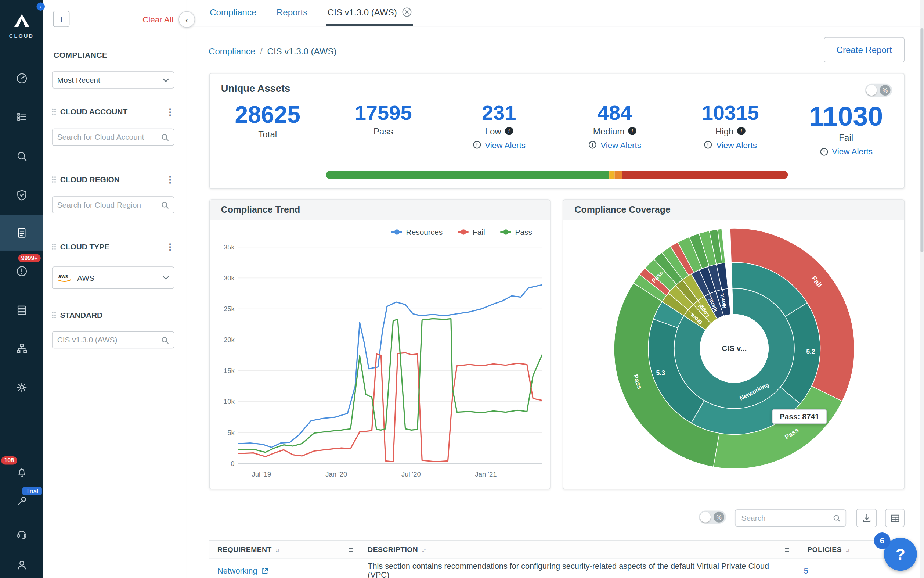 This screenshot has height=578, width=924. What do you see at coordinates (21, 349) in the screenshot?
I see `sitemap-icon` at bounding box center [21, 349].